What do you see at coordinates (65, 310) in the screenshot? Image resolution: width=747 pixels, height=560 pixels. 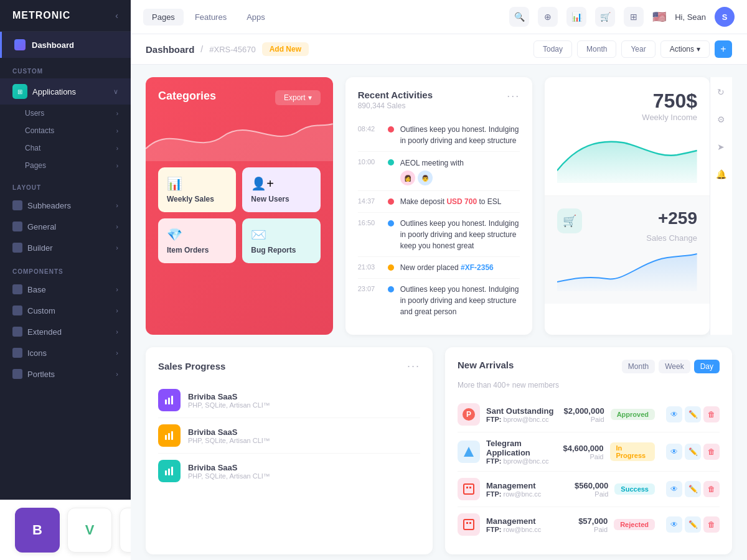 I see `sidebar-item-custom: Custom ›` at bounding box center [65, 310].